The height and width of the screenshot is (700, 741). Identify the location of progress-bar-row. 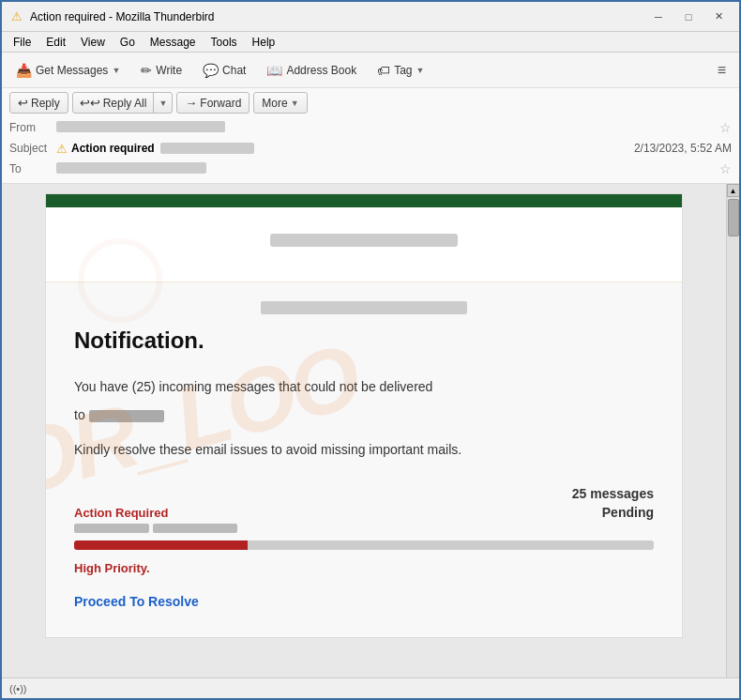
(364, 528).